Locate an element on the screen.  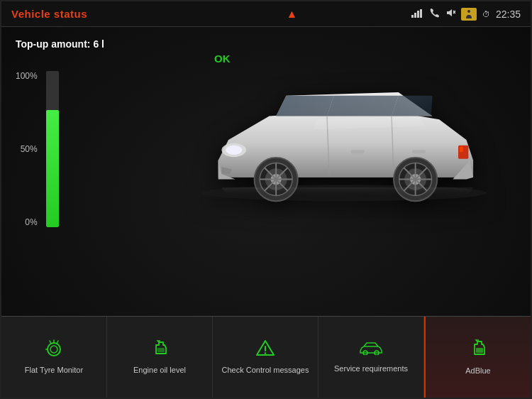
tab-check-control-label: Check Control messages is located at coordinates (265, 370).